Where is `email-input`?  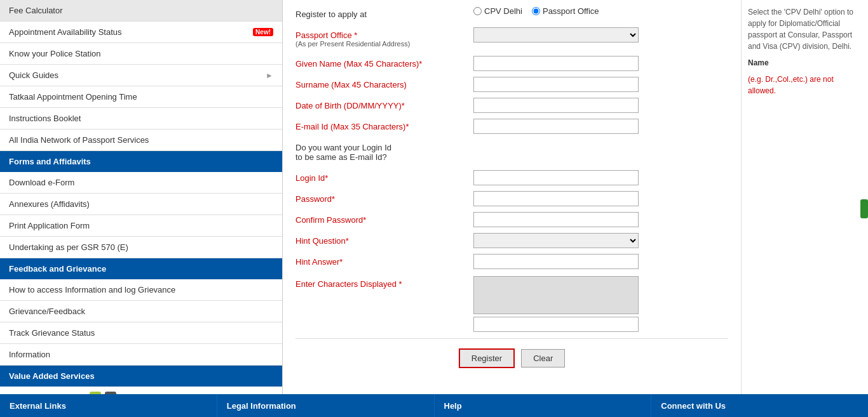 email-input is located at coordinates (556, 126).